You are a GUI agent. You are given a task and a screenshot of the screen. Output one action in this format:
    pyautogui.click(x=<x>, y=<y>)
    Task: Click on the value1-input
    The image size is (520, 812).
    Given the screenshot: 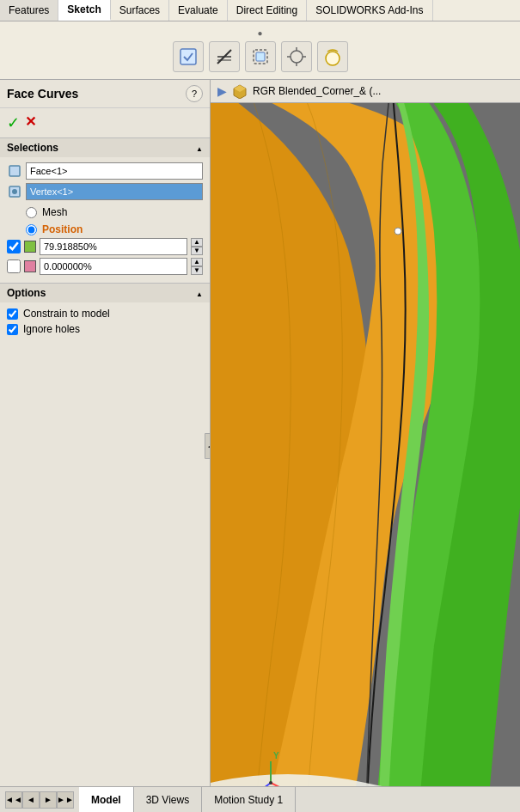 What is the action you would take?
    pyautogui.click(x=113, y=247)
    